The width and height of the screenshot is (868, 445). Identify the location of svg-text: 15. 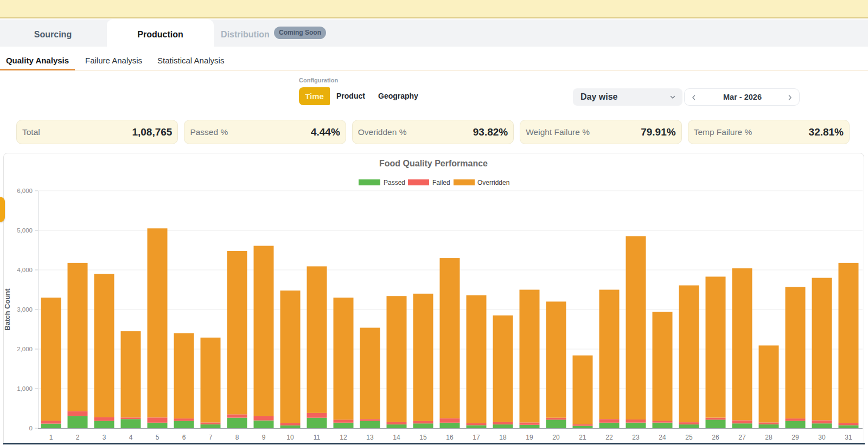
(423, 437).